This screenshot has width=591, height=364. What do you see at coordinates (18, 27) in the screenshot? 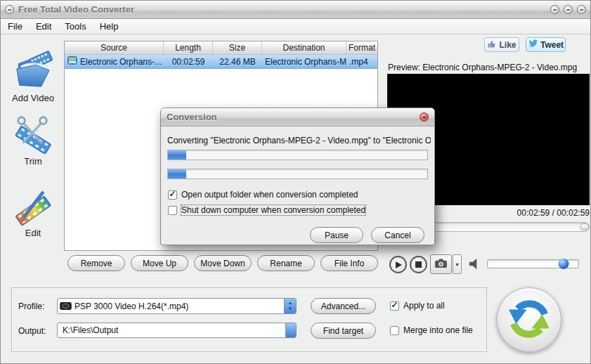
I see `menu-file: File` at bounding box center [18, 27].